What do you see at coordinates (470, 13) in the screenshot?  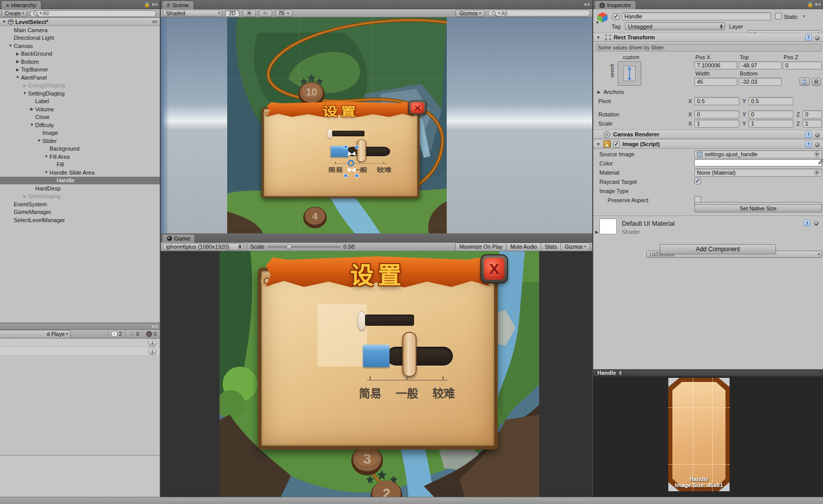 I see `scene-gizmos-button: Gizmos▾` at bounding box center [470, 13].